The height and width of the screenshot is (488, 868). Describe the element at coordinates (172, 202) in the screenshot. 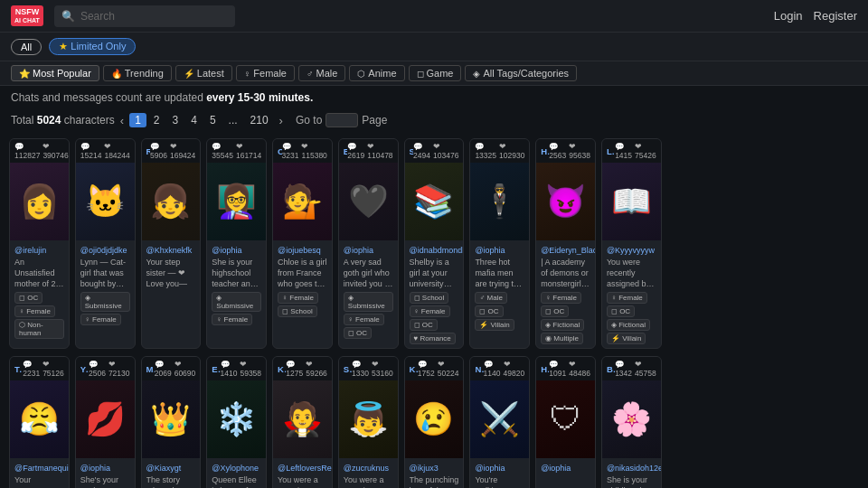

I see `card-image: 👧` at that location.